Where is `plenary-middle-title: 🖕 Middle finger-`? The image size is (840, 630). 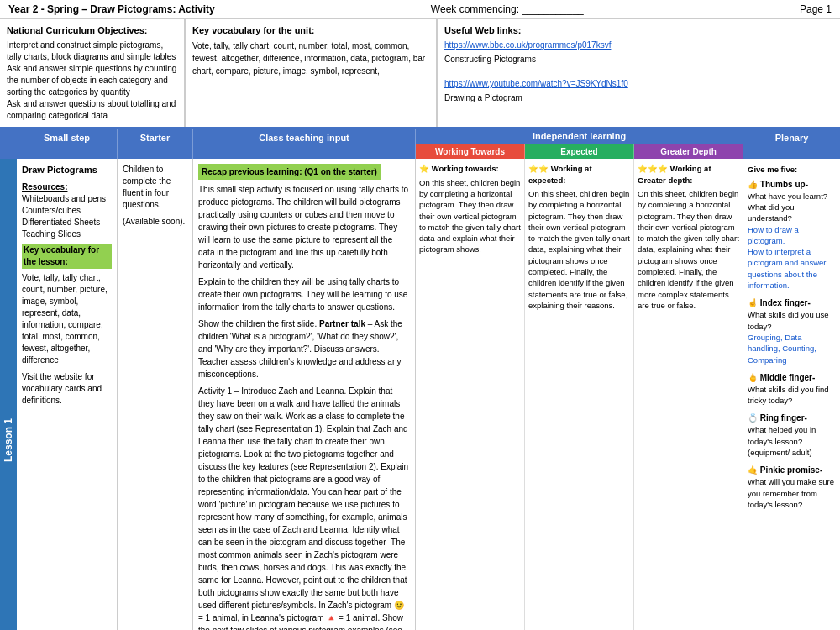
plenary-middle-title: 🖕 Middle finger- is located at coordinates (791, 378).